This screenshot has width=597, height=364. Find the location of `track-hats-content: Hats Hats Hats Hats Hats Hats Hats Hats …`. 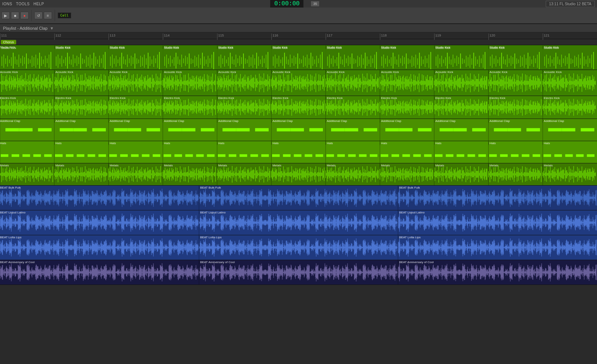

track-hats-content: Hats Hats Hats Hats Hats Hats Hats Hats … is located at coordinates (298, 152).